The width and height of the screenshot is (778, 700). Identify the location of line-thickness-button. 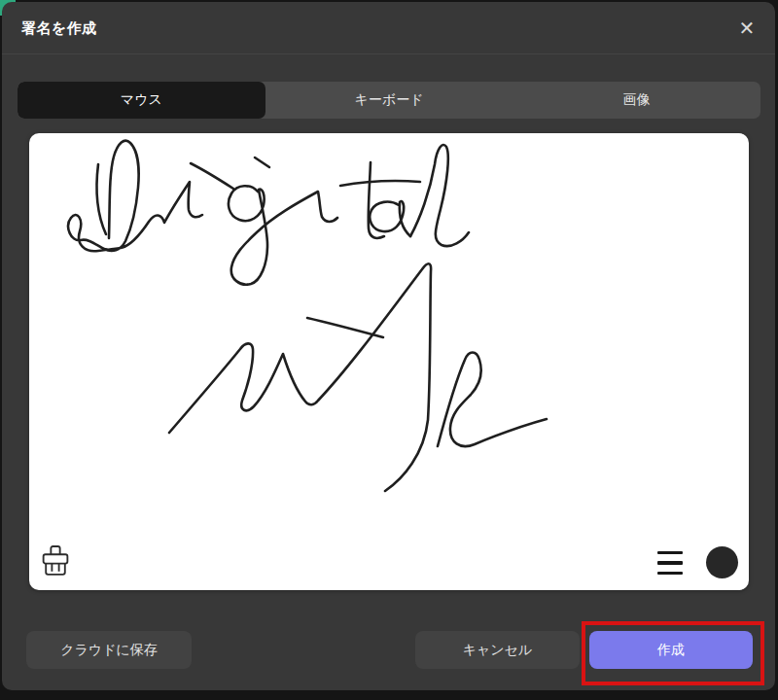
(670, 563).